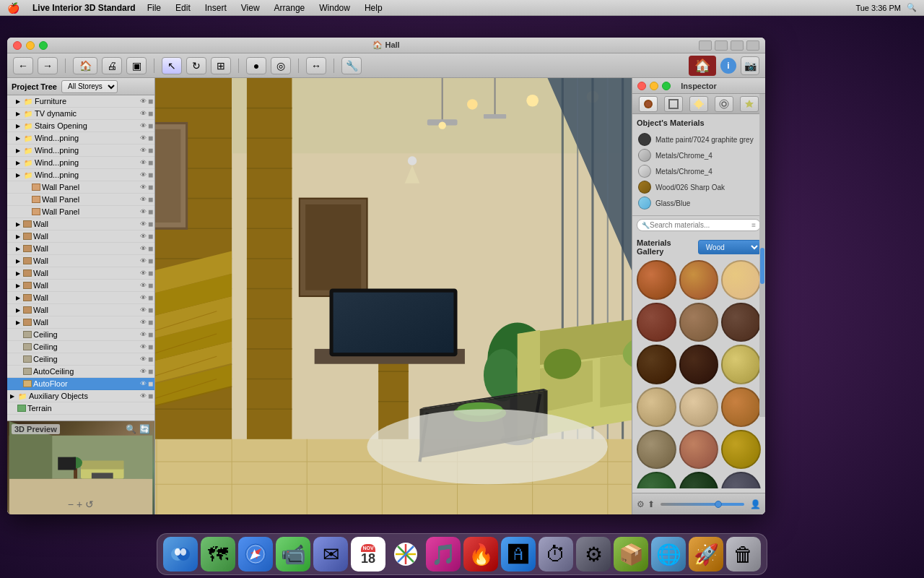 The image size is (924, 578). What do you see at coordinates (518, 554) in the screenshot?
I see `dock-appstore: 🅰` at bounding box center [518, 554].